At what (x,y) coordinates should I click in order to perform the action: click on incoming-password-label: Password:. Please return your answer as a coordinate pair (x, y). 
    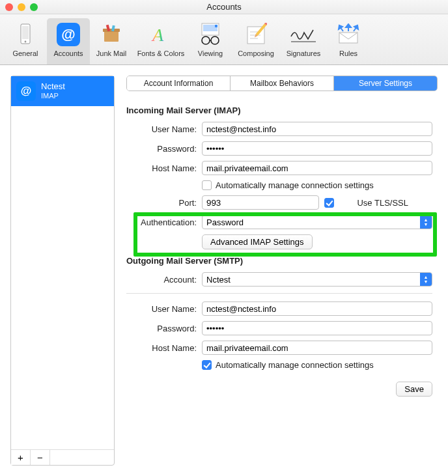
    Looking at the image, I should click on (161, 148).